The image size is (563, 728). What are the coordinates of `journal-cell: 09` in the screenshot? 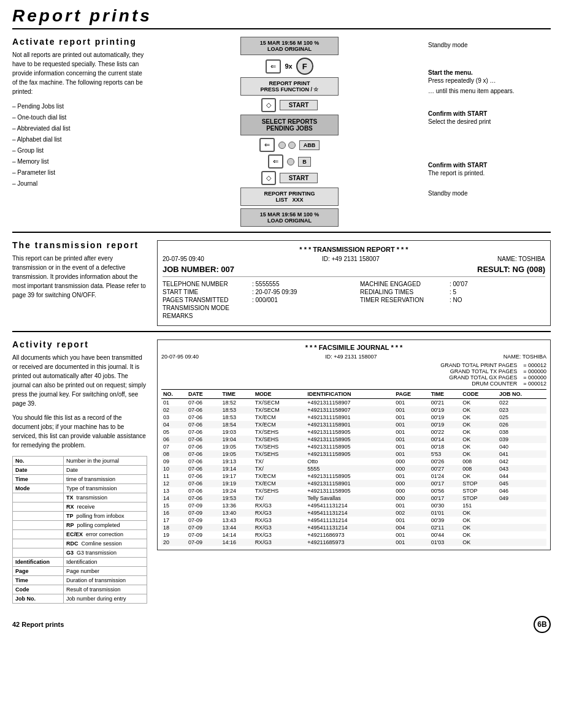 It's located at (174, 461).